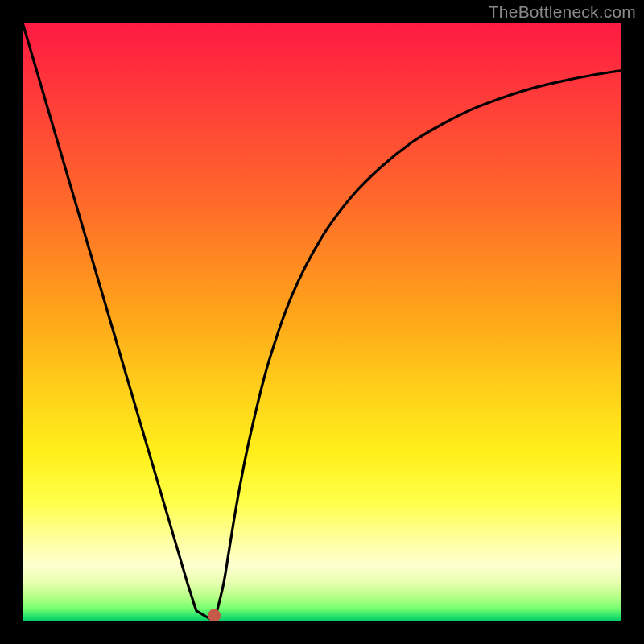  I want to click on optimal-point-marker, so click(214, 615).